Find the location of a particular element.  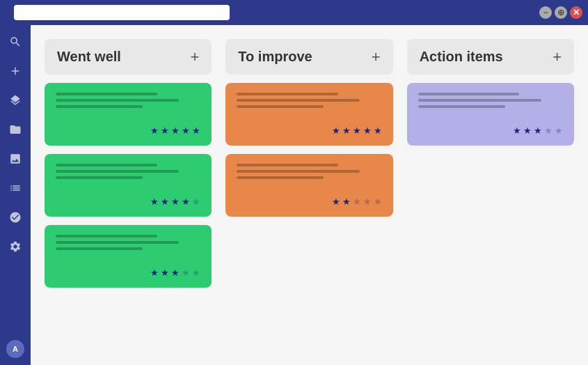

column-header-action-items: Action items + is located at coordinates (491, 57).